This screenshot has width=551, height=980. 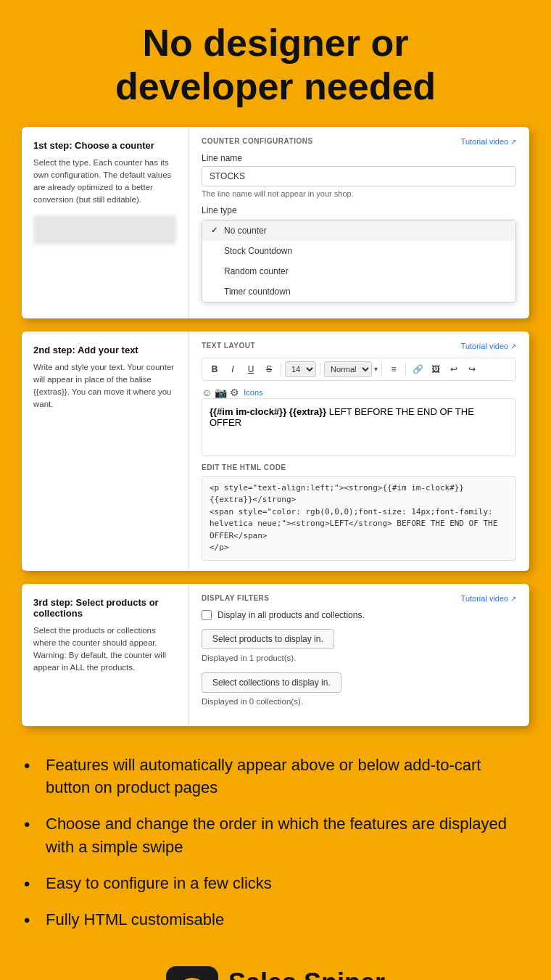 What do you see at coordinates (104, 386) in the screenshot?
I see `card2-description: Write and style your text. Your counter …` at bounding box center [104, 386].